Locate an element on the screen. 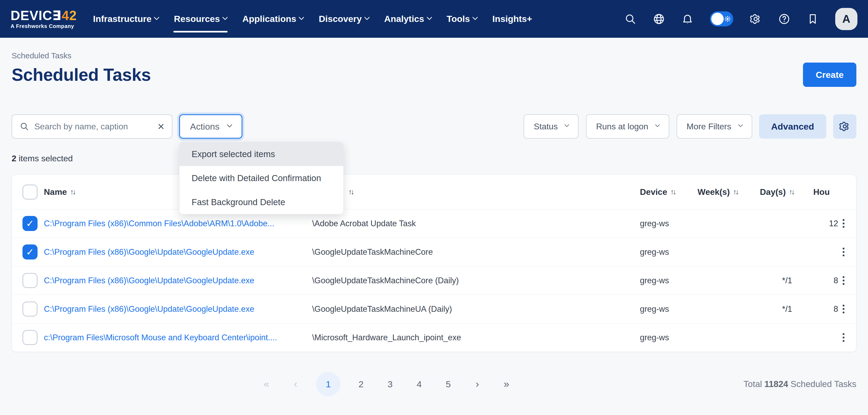 The height and width of the screenshot is (415, 868). task-hours: 8 is located at coordinates (828, 281).